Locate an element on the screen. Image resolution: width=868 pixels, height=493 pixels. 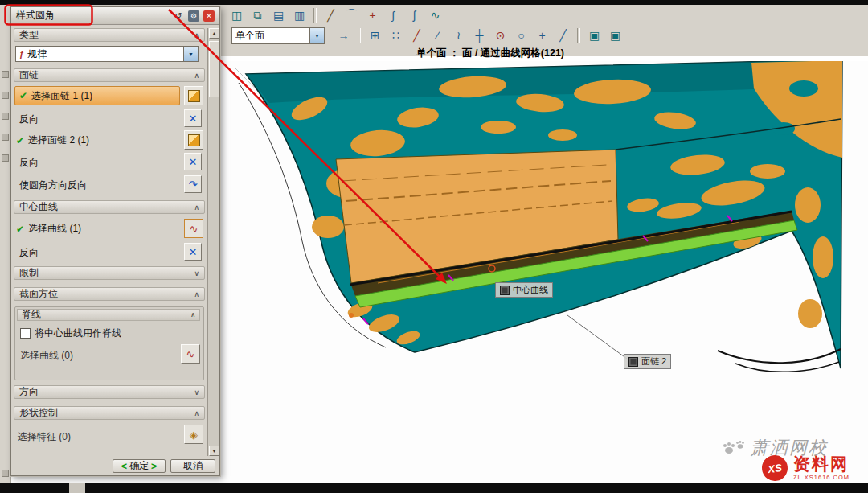
snap-curve-icon: ≀ is located at coordinates (458, 35).